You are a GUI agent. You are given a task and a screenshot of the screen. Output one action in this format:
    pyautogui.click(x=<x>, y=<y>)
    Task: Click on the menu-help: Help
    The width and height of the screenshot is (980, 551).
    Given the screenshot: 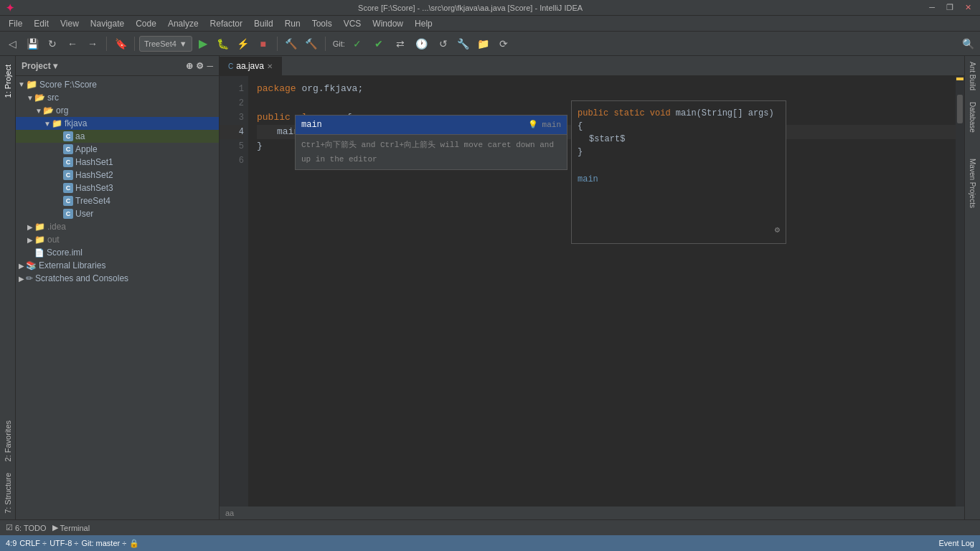 What is the action you would take?
    pyautogui.click(x=423, y=24)
    